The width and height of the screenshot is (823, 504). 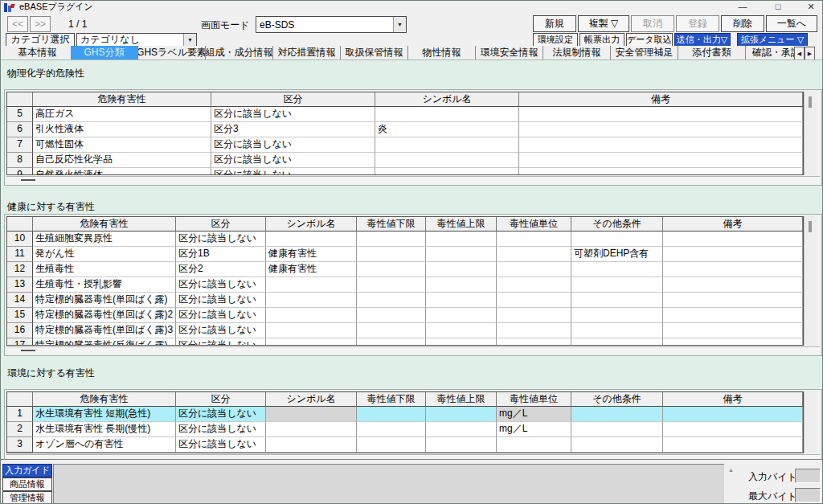 What do you see at coordinates (702, 40) in the screenshot?
I see `send-output-button: 送信・出力▽` at bounding box center [702, 40].